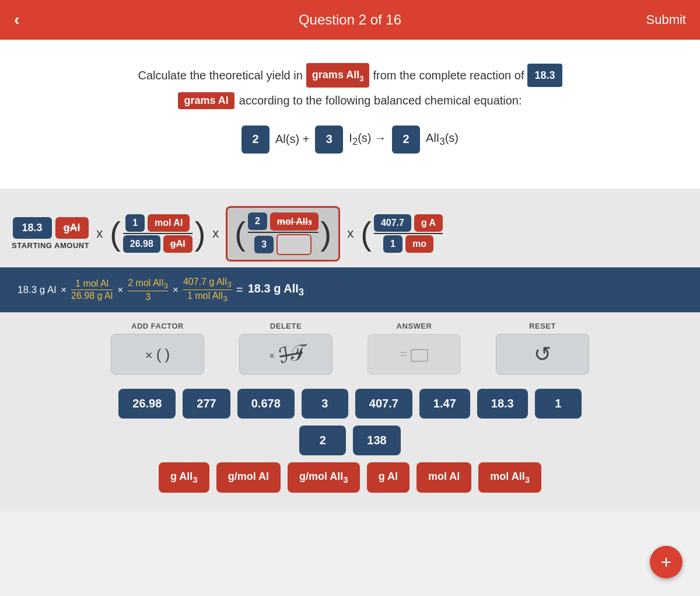  Describe the element at coordinates (558, 404) in the screenshot. I see `num-tile: 1` at that location.